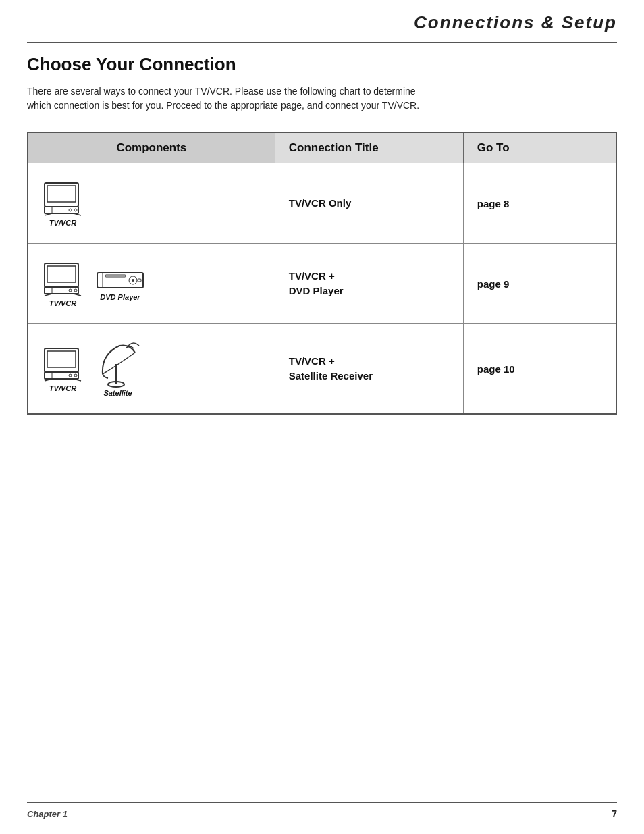 This screenshot has height=834, width=644. What do you see at coordinates (63, 223) in the screenshot?
I see `tvvcr-label-1: TV/VCR` at bounding box center [63, 223].